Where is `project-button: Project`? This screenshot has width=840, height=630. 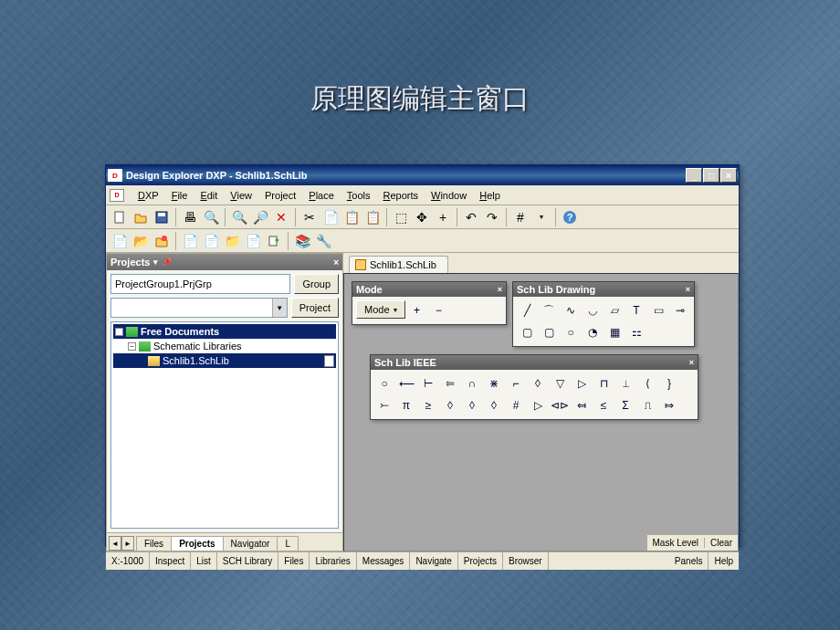 project-button: Project is located at coordinates (315, 308).